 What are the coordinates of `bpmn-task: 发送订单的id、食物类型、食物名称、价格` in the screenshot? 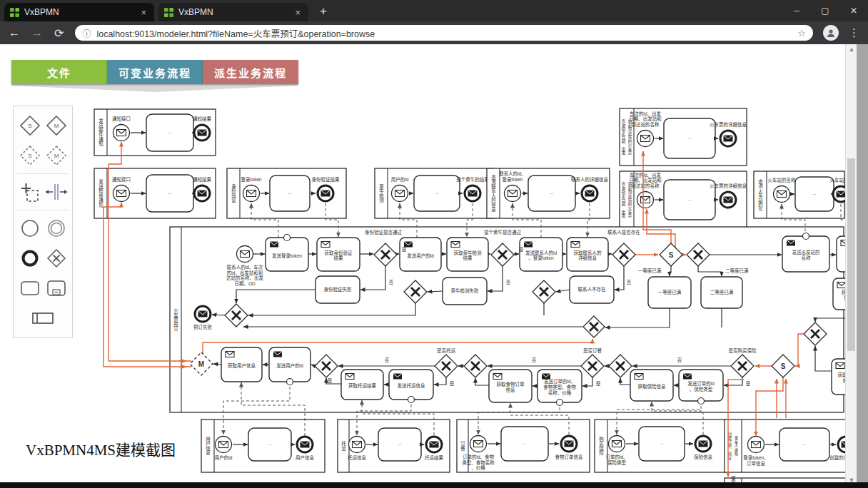 It's located at (560, 388).